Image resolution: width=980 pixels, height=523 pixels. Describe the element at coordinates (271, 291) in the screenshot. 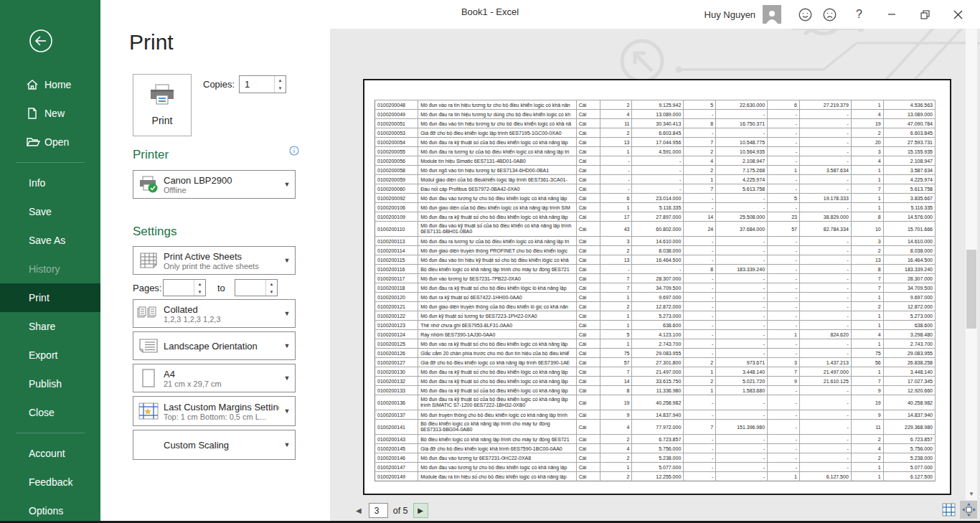

I see `pages-to-down-icon: ▼` at that location.